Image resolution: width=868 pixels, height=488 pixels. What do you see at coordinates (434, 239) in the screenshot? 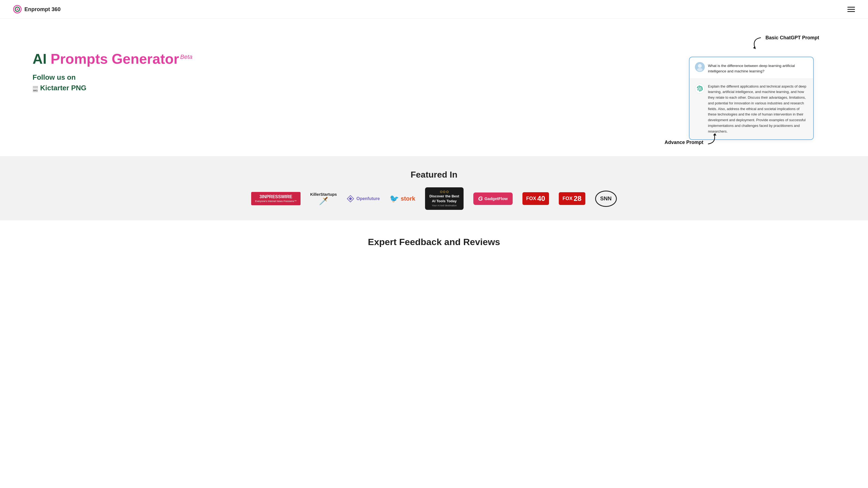
I see `expert-section: Expert Feedback and Reviews` at bounding box center [434, 239].